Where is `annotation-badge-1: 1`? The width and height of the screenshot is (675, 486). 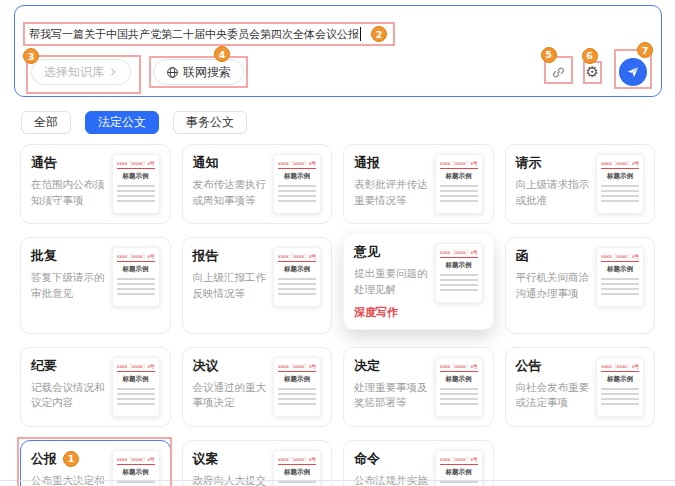
annotation-badge-1: 1 is located at coordinates (71, 459).